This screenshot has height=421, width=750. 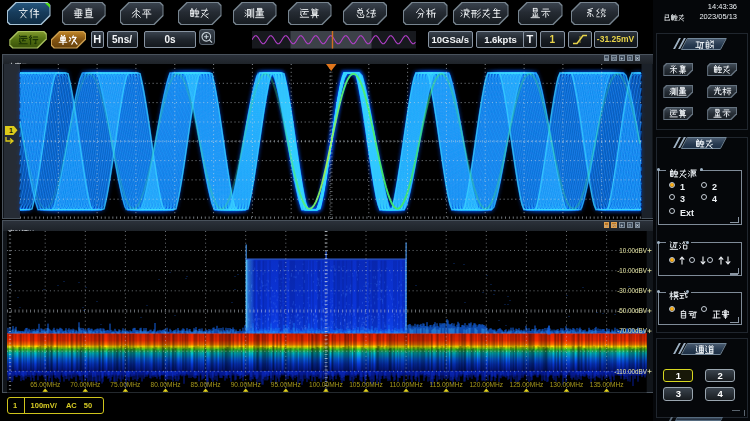 I want to click on svg-text: 75.00MHz, so click(x=125, y=384).